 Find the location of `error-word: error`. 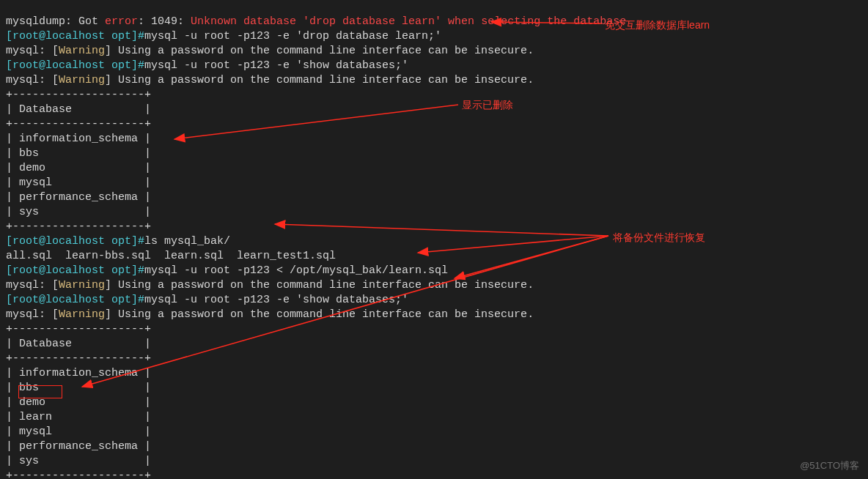

error-word: error is located at coordinates (122, 22).